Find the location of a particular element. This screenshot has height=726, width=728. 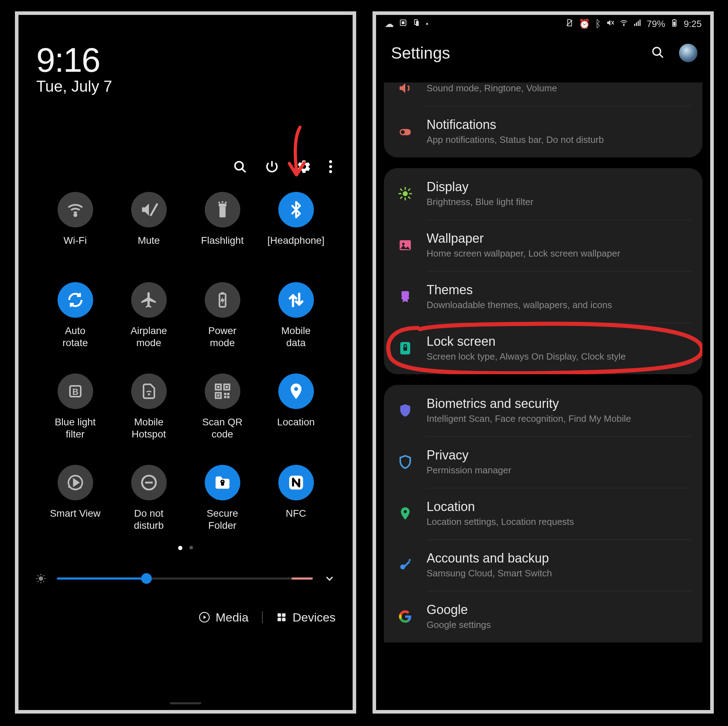

settings-row-text: NotificationsApp notifications, Status b… is located at coordinates (515, 131).